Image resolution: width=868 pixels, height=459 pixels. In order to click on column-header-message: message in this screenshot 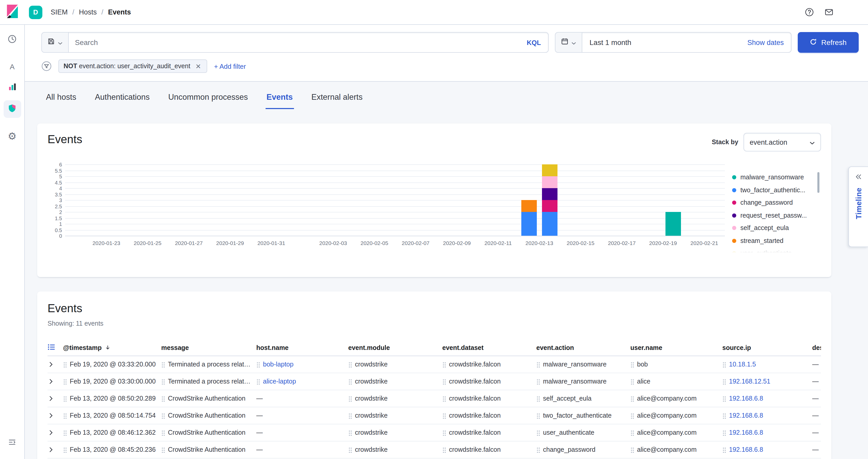, I will do `click(209, 348)`.